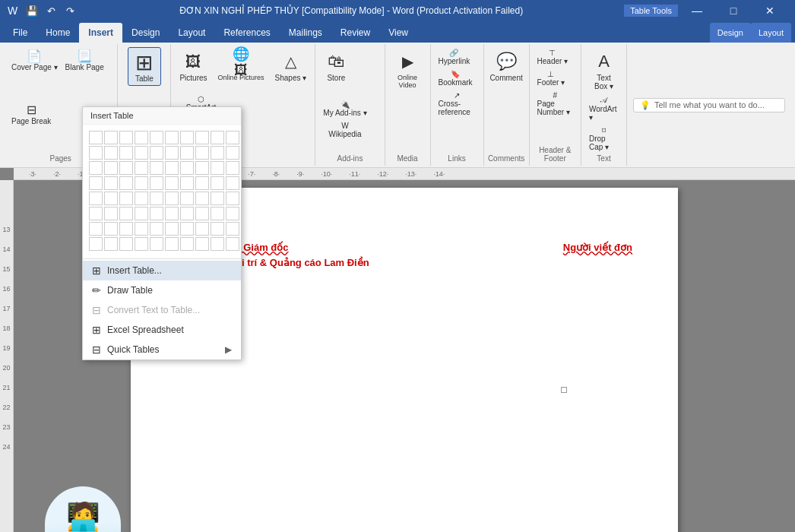 The image size is (795, 532). I want to click on close-button: ✕, so click(770, 11).